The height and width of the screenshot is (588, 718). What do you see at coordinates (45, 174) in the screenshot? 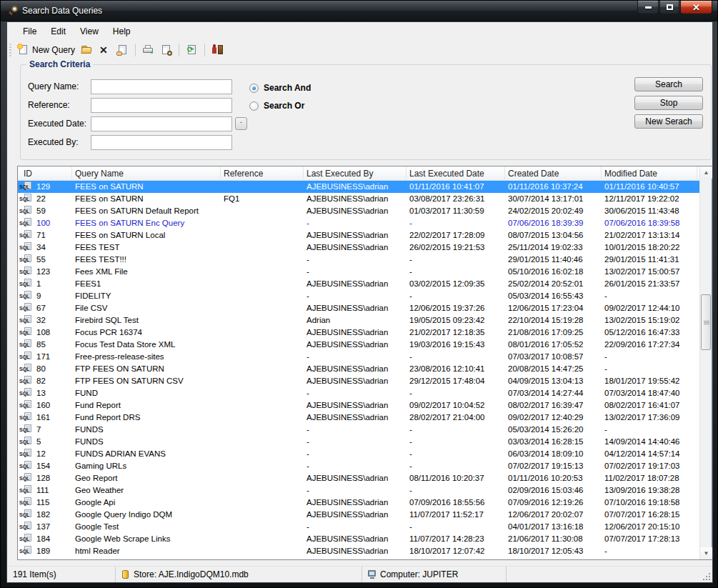
I see `column-header-id: ID` at bounding box center [45, 174].